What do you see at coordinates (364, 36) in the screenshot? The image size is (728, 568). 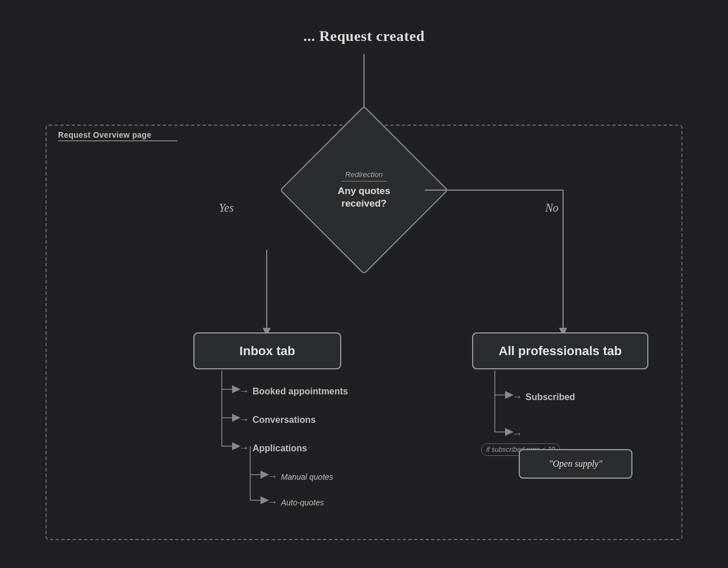 I see `request-created-title: ... Request created` at bounding box center [364, 36].